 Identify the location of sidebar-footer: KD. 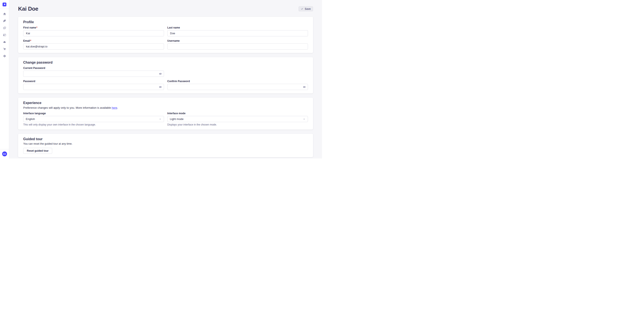
(4, 154).